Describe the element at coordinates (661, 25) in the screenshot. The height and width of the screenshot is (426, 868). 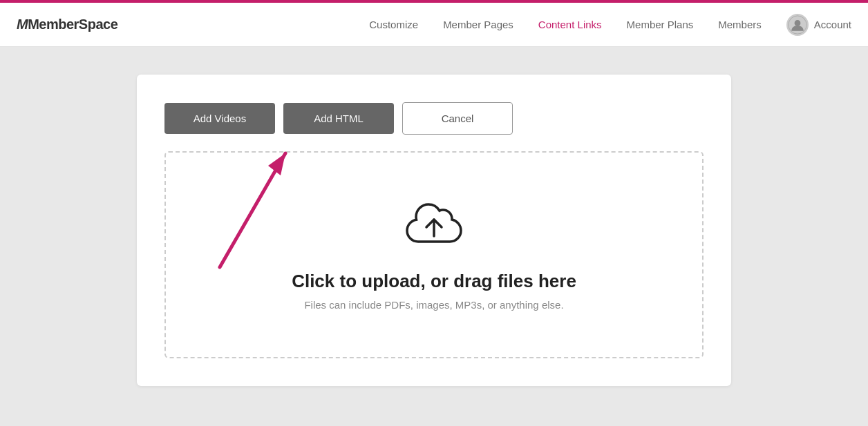
I see `nav-member-plans: Member Plans` at that location.